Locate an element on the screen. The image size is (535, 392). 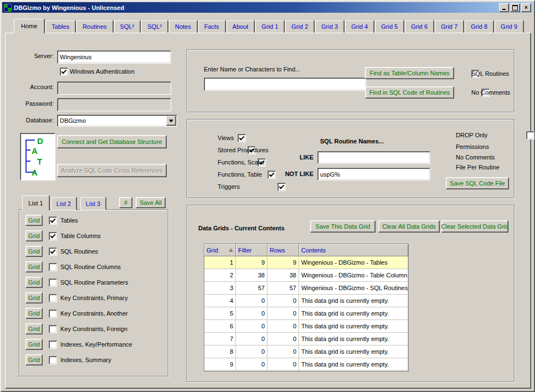
table-row: 4 0 0 This data grid is currently empty. is located at coordinates (306, 301).